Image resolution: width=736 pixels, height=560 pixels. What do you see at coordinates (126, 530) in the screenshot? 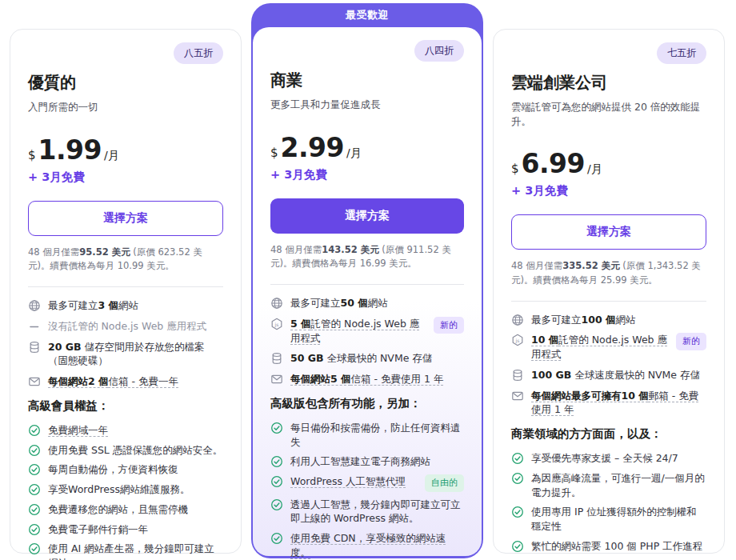
I see `benefit-item: 免費電子郵件行銷一年` at bounding box center [126, 530].